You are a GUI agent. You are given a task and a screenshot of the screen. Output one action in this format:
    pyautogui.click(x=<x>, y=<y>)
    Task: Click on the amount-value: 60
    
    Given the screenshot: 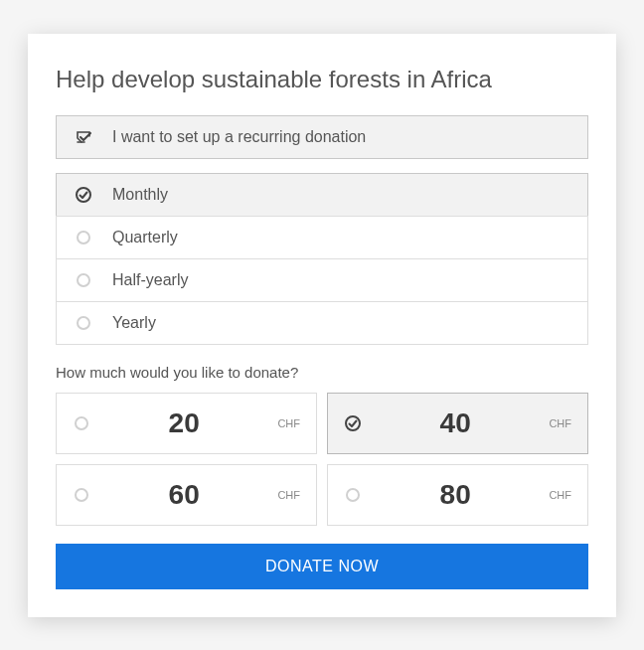 What is the action you would take?
    pyautogui.click(x=184, y=495)
    